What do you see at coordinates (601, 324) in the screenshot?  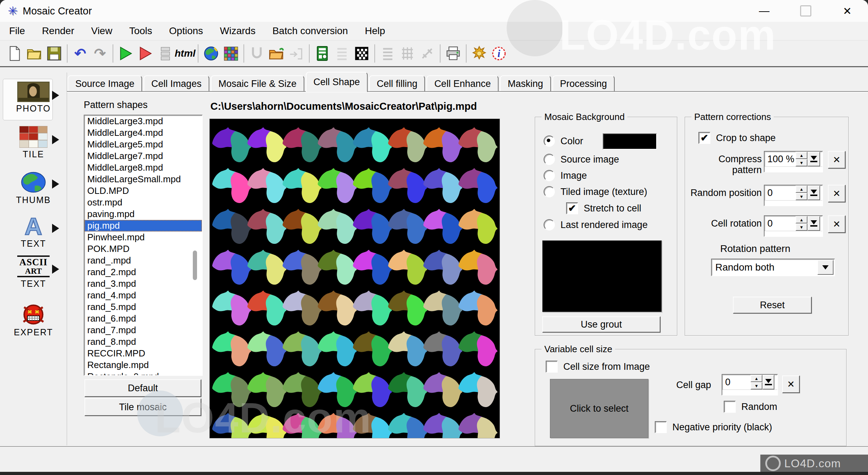 I see `use-grout-button: Use grout` at bounding box center [601, 324].